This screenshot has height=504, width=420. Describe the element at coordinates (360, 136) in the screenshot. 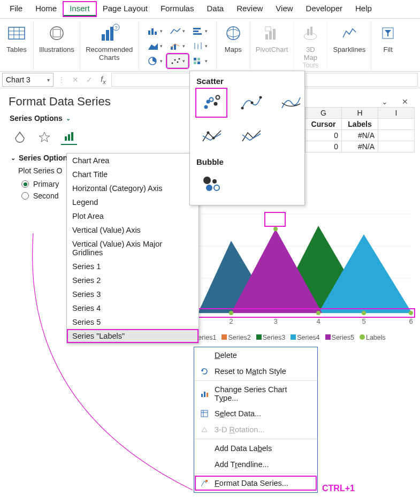

I see `cell-h3: #N/A` at that location.